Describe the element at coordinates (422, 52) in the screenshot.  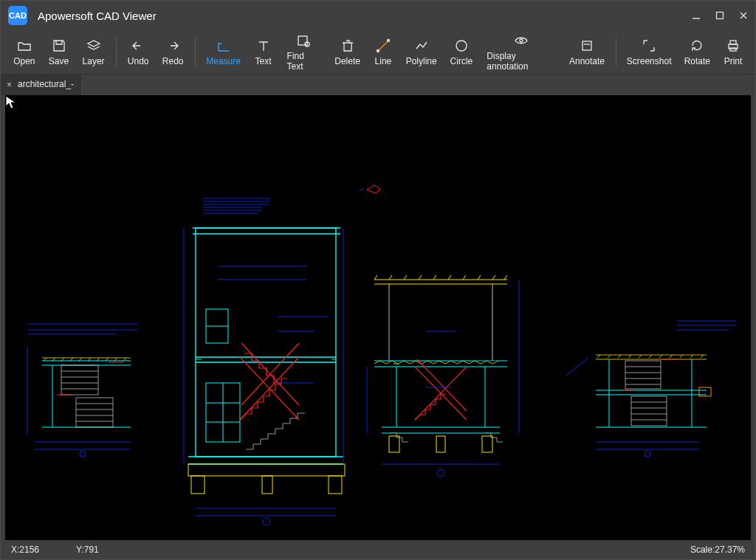
I see `polyline-button: Polyline` at that location.